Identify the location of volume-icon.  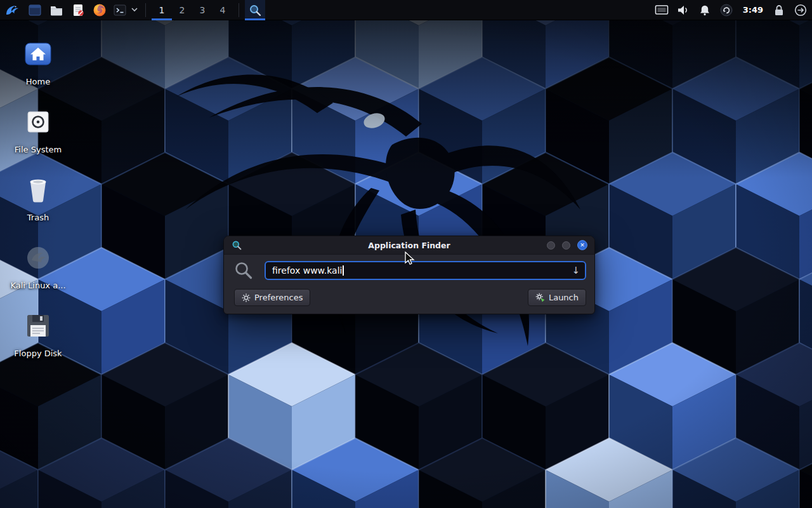
(683, 10).